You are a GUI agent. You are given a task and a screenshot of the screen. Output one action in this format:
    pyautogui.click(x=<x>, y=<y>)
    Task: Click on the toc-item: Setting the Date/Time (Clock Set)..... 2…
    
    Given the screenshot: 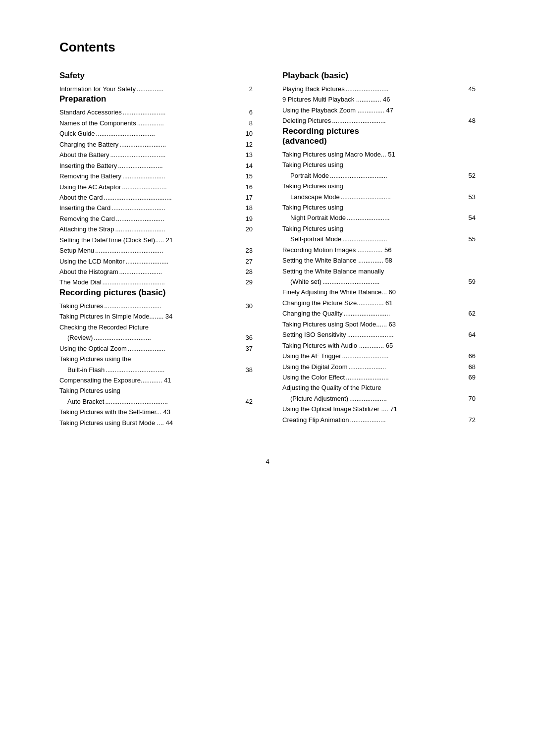 What is the action you would take?
    pyautogui.click(x=156, y=240)
    